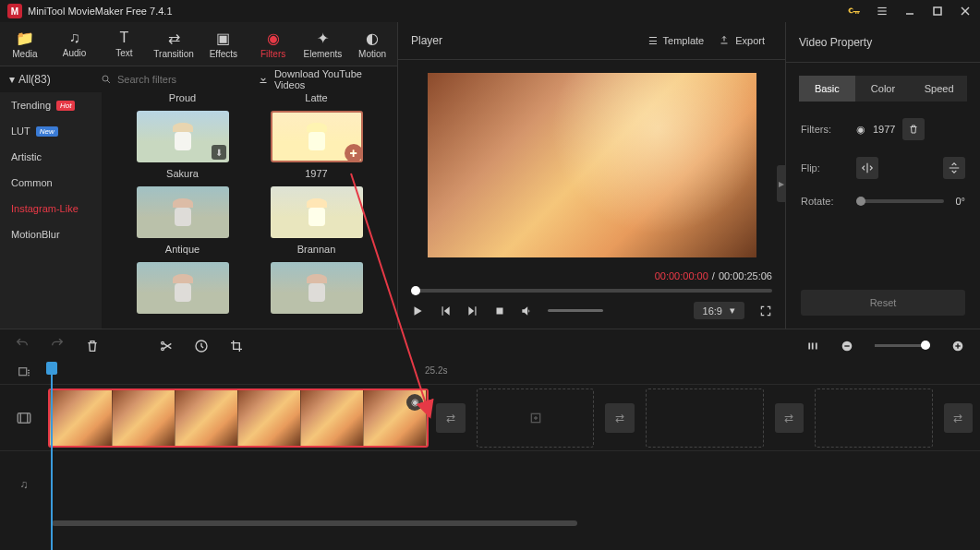  I want to click on category-instagram-like: Instagram-Like, so click(51, 209).